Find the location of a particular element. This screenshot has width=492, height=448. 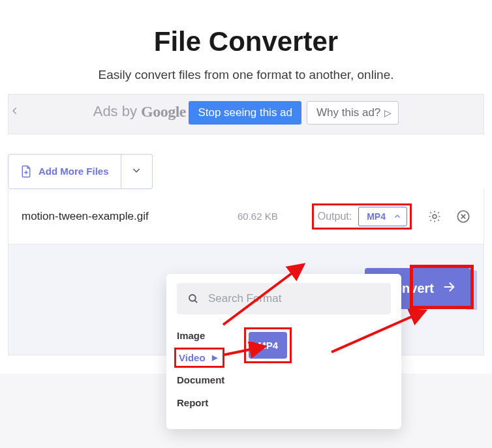

search-format-field is located at coordinates (284, 299).